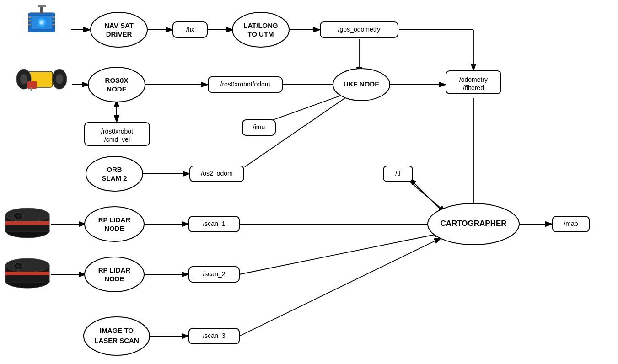 Image resolution: width=618 pixels, height=364 pixels. Describe the element at coordinates (473, 223) in the screenshot. I see `cartographer-label: CARTOGRAPHER` at that location.